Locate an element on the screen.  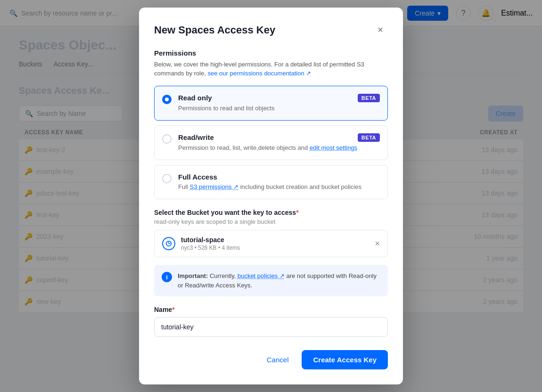
permission-read-write: Read/write BETA Permission to read, list… is located at coordinates (271, 143).